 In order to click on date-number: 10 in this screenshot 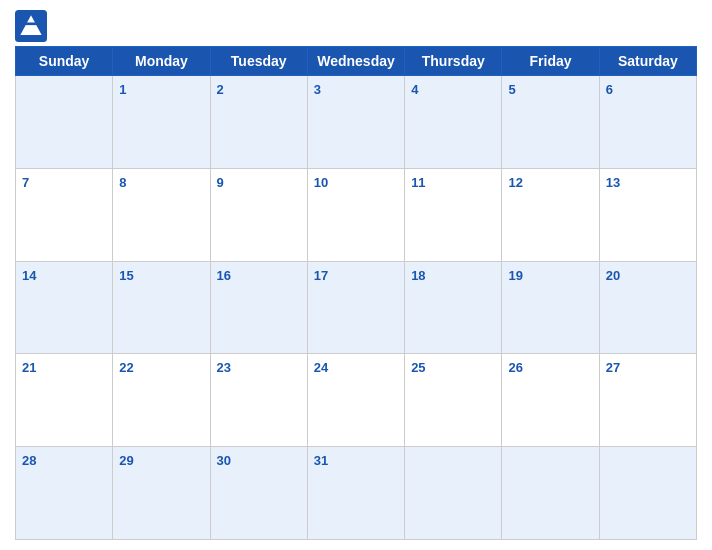, I will do `click(321, 182)`.